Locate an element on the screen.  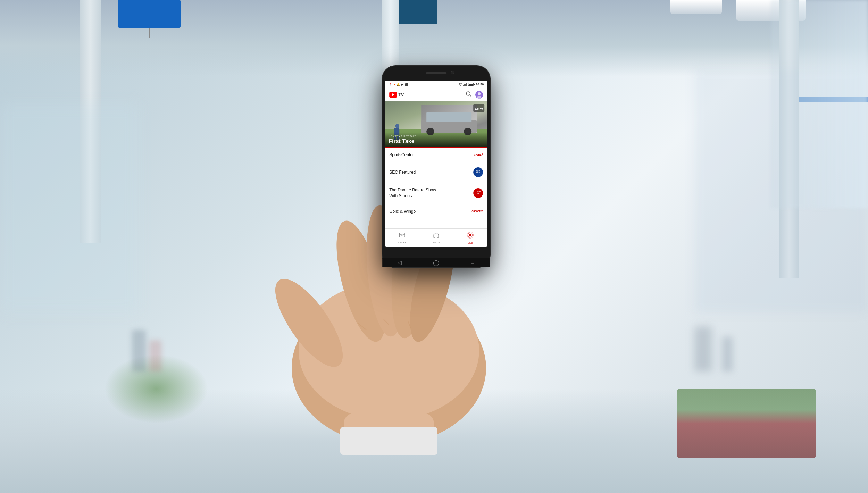
home-icon is located at coordinates (436, 236).